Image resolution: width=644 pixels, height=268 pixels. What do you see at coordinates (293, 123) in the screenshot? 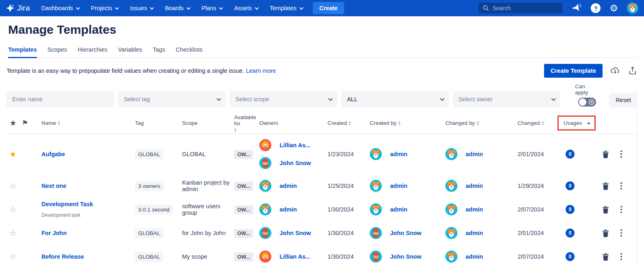
I see `header-owners: Owners` at bounding box center [293, 123].